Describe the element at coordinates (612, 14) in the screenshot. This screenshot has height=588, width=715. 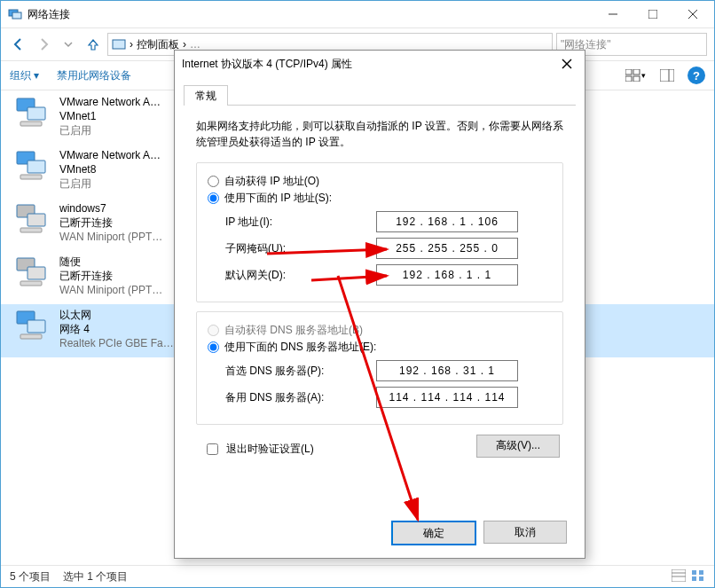
I see `minimize-button` at that location.